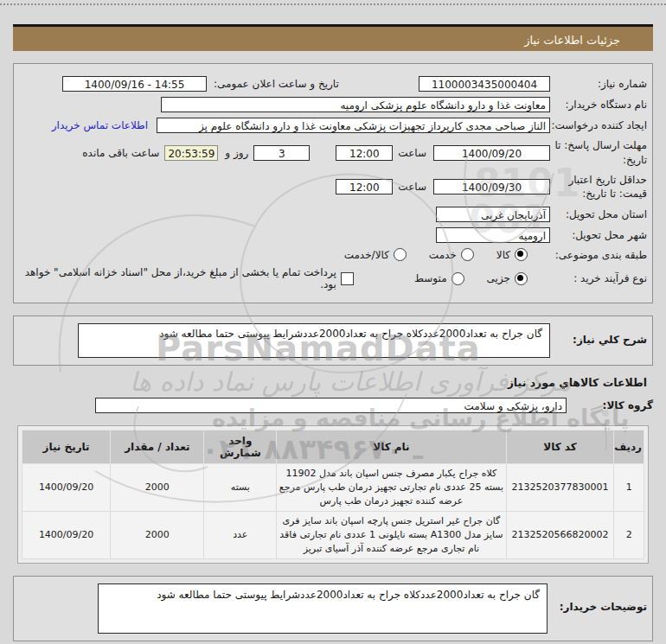 Image resolution: width=666 pixels, height=644 pixels. What do you see at coordinates (443, 255) in the screenshot?
I see `radio-service-label: خدمت` at bounding box center [443, 255].